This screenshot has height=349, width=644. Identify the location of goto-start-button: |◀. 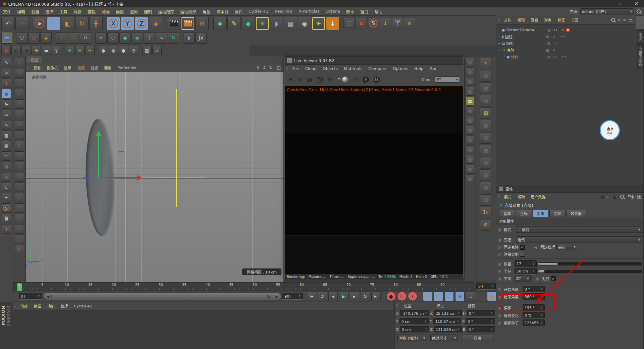
(312, 296).